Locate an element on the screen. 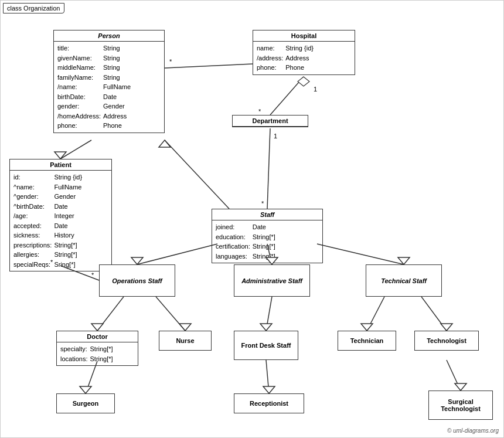  operations-staff-class: Operations Staff is located at coordinates (137, 280).